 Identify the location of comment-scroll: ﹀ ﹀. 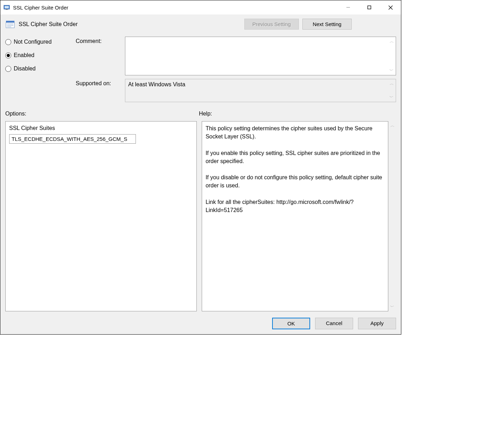
(391, 56).